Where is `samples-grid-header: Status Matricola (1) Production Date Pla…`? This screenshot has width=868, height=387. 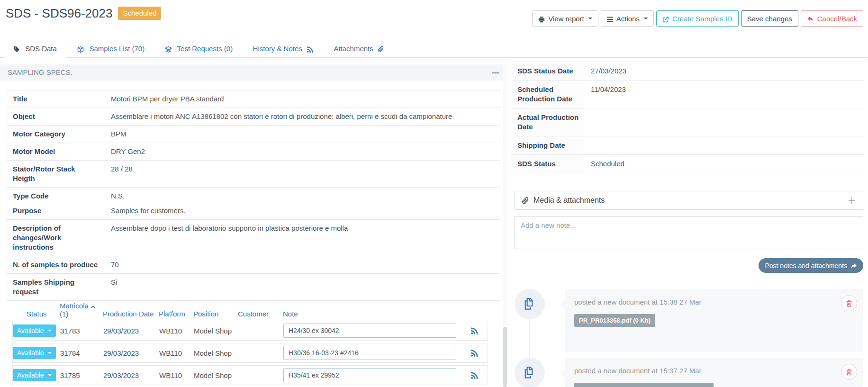 samples-grid-header: Status Matricola (1) Production Date Pla… is located at coordinates (250, 311).